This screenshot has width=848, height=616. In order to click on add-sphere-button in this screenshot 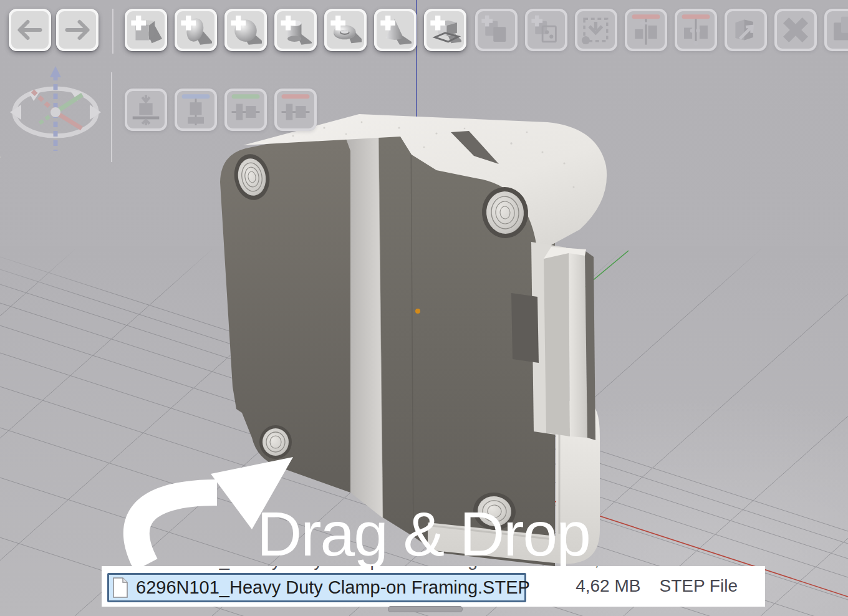, I will do `click(246, 30)`.